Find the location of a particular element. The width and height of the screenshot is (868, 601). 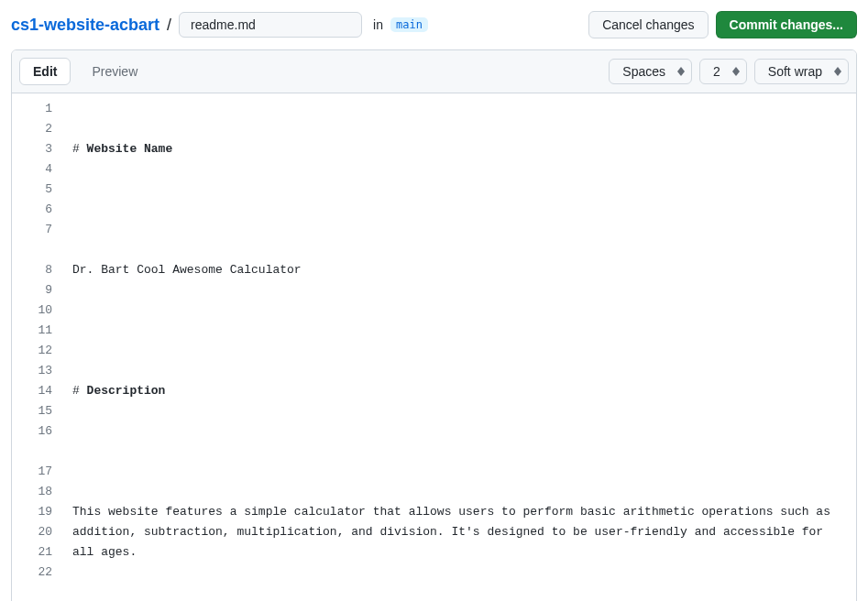

repo-link: cs1-website-acbart is located at coordinates (85, 26).